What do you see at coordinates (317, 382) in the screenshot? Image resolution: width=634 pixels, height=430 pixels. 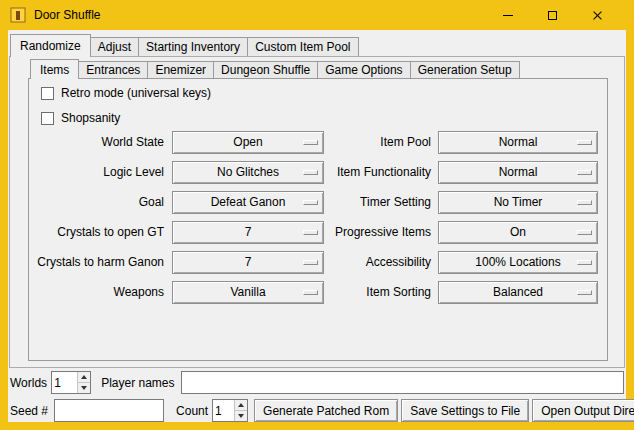 I see `multiworld-row: Worlds Player names` at bounding box center [317, 382].